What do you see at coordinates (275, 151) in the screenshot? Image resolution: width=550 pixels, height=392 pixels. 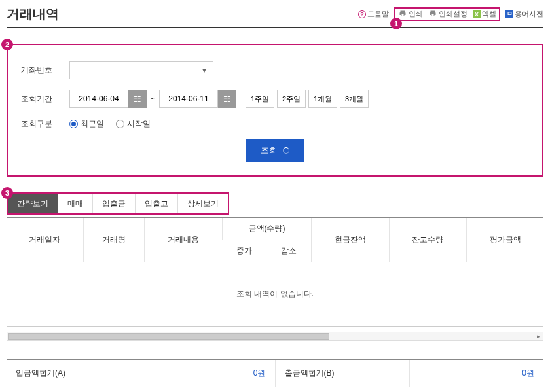 I see `search-button: 조회` at bounding box center [275, 151].